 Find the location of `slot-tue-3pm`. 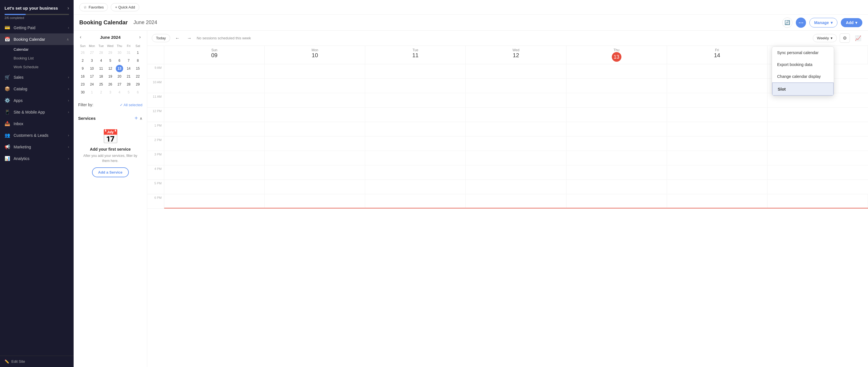

slot-tue-3pm is located at coordinates (415, 158).